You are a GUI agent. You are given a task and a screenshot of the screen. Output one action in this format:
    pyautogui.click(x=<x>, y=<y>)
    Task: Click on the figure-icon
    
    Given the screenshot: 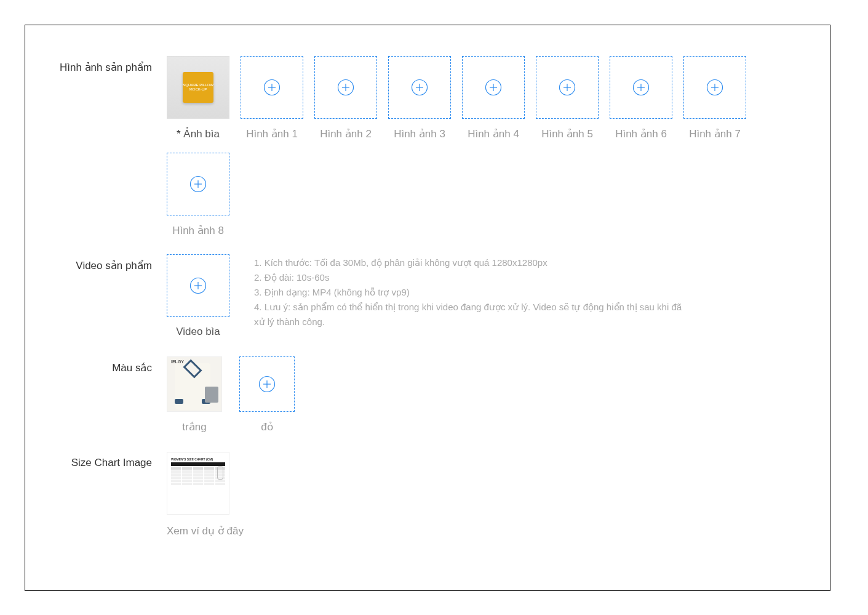 What is the action you would take?
    pyautogui.click(x=220, y=473)
    